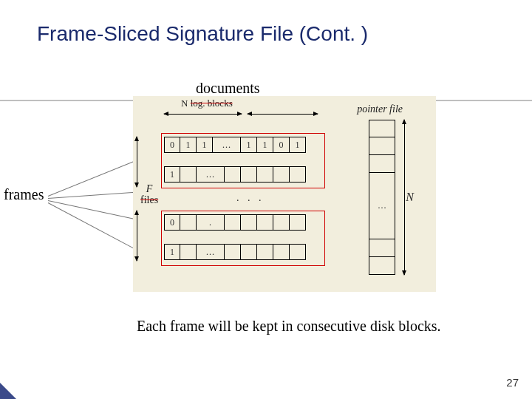  I want to click on corner-notch-icon, so click(8, 391).